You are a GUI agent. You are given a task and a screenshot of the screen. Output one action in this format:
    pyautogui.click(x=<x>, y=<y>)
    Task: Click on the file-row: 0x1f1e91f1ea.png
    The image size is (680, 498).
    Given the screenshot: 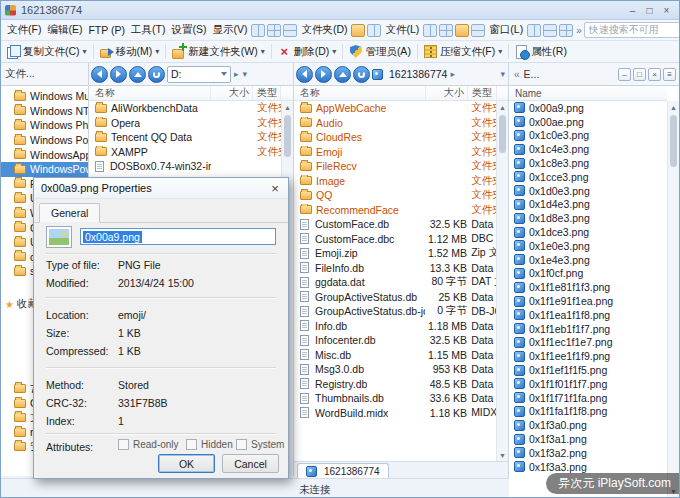 What is the action you would take?
    pyautogui.click(x=588, y=301)
    